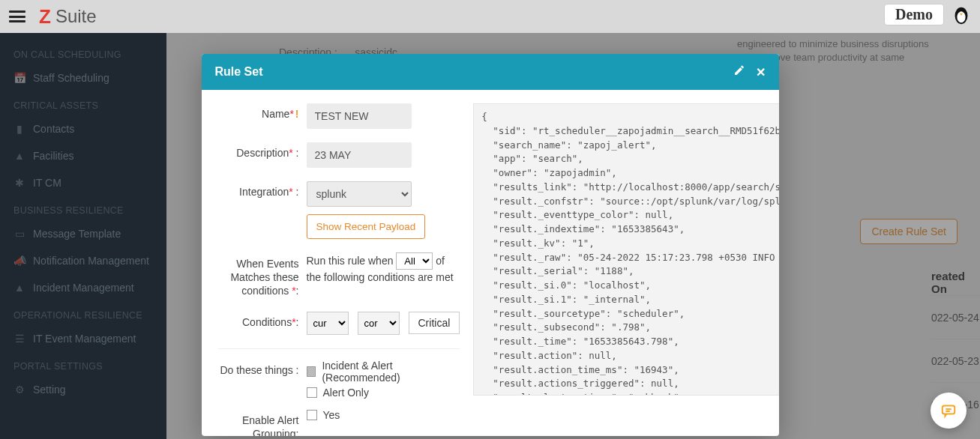 Image resolution: width=980 pixels, height=439 pixels. I want to click on condition-field-select: cur, so click(328, 324).